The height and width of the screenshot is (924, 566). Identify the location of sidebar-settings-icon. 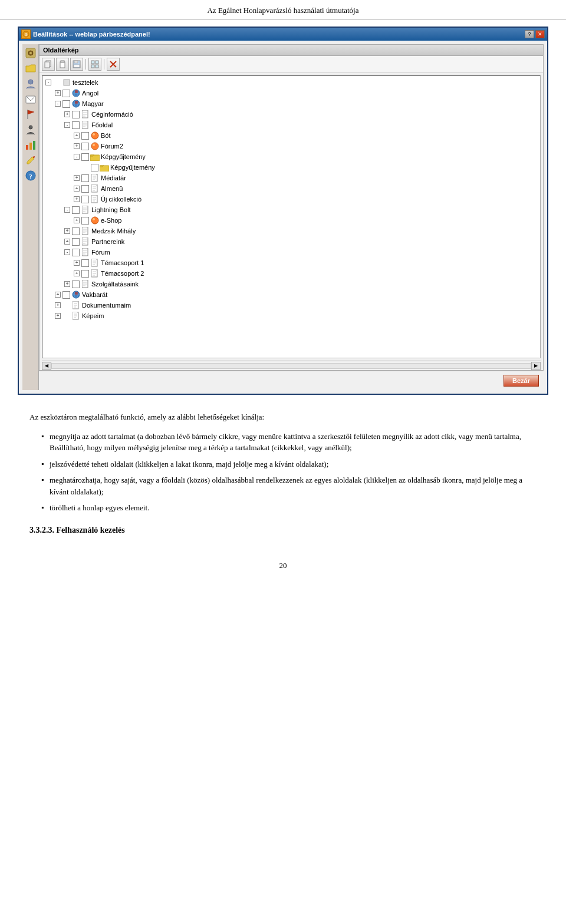
(31, 53).